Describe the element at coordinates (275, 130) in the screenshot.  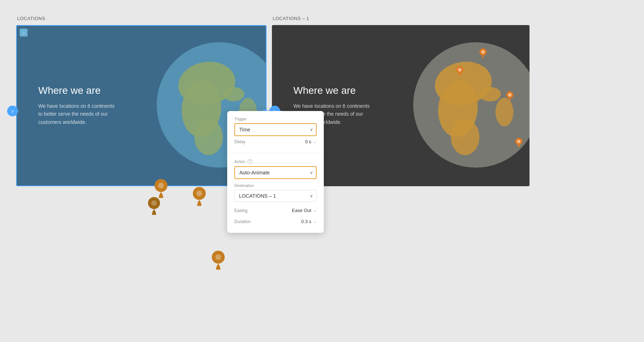
I see `trigger-select: Time On Click On Hover` at that location.